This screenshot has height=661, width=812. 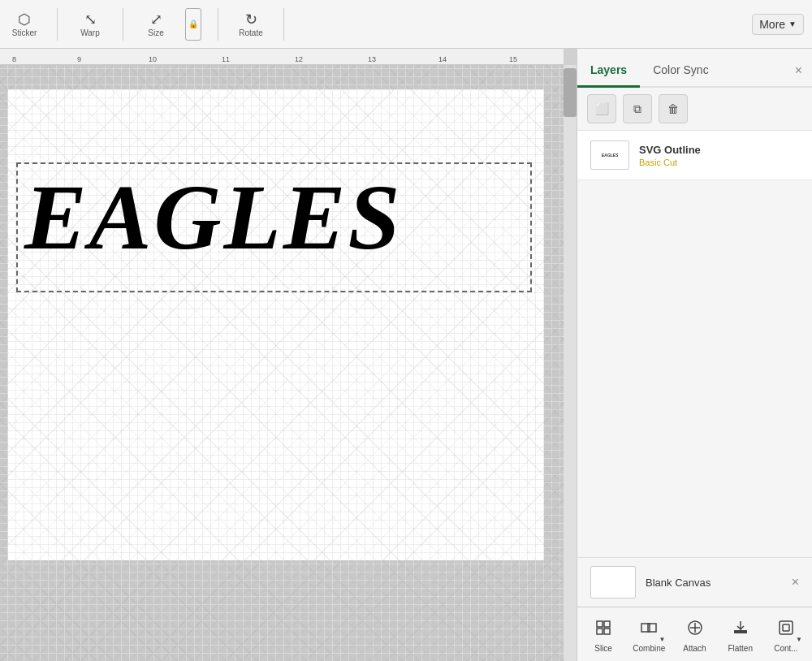 What do you see at coordinates (80, 59) in the screenshot?
I see `ruler-mark-9: 9` at bounding box center [80, 59].